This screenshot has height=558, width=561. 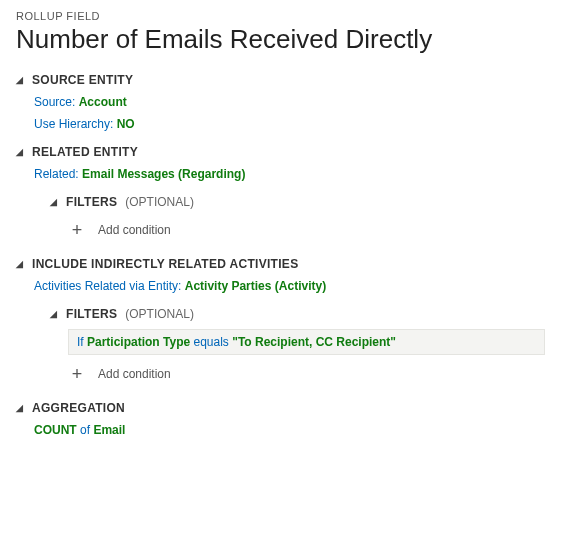 What do you see at coordinates (314, 342) in the screenshot?
I see `condition-value: "To Recipient, CC Recipient"` at bounding box center [314, 342].